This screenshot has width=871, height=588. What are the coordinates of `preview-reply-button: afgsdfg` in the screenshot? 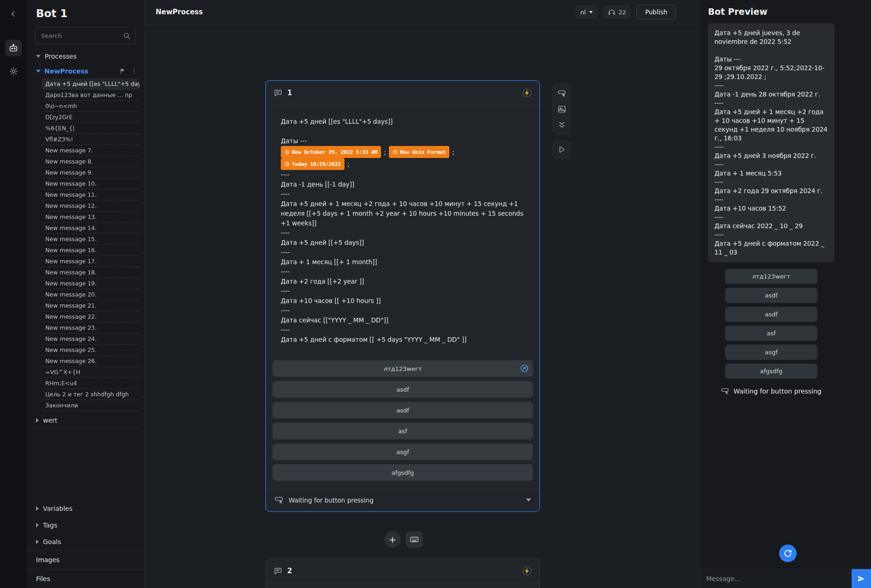 It's located at (771, 371).